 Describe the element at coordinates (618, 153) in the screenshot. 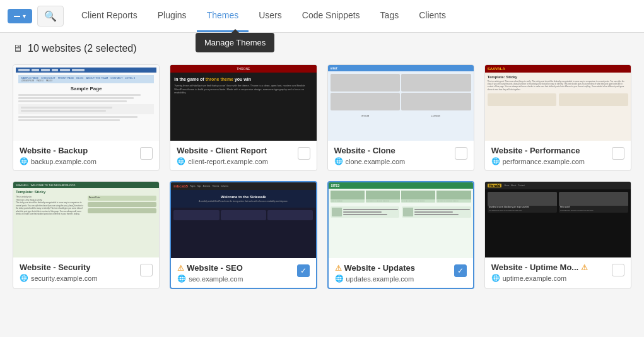

I see `website-checkbox-performance` at that location.